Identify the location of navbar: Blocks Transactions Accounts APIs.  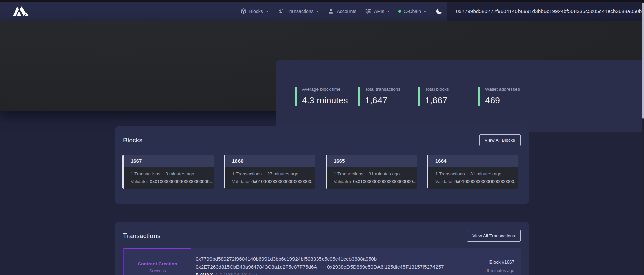
(322, 11).